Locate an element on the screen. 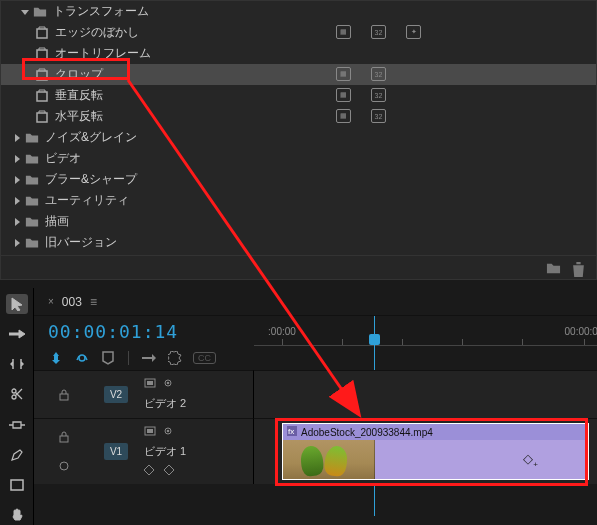 The width and height of the screenshot is (597, 525). track-target-v2: V2 is located at coordinates (116, 394).